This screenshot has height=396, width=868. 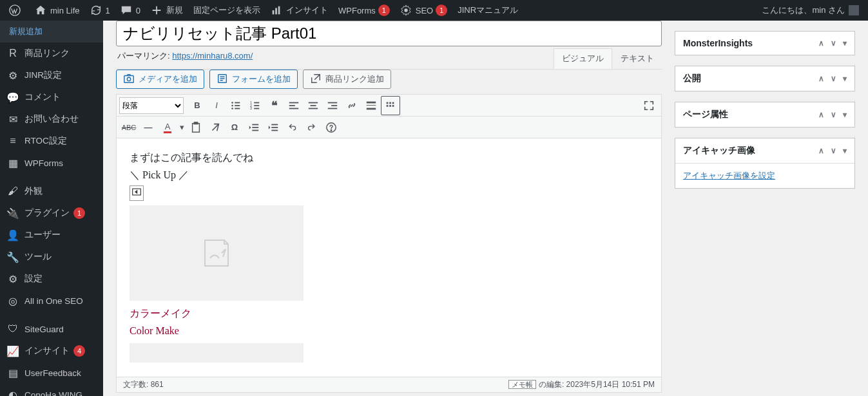 What do you see at coordinates (522, 384) in the screenshot?
I see `notepad-box: メモ帳` at bounding box center [522, 384].